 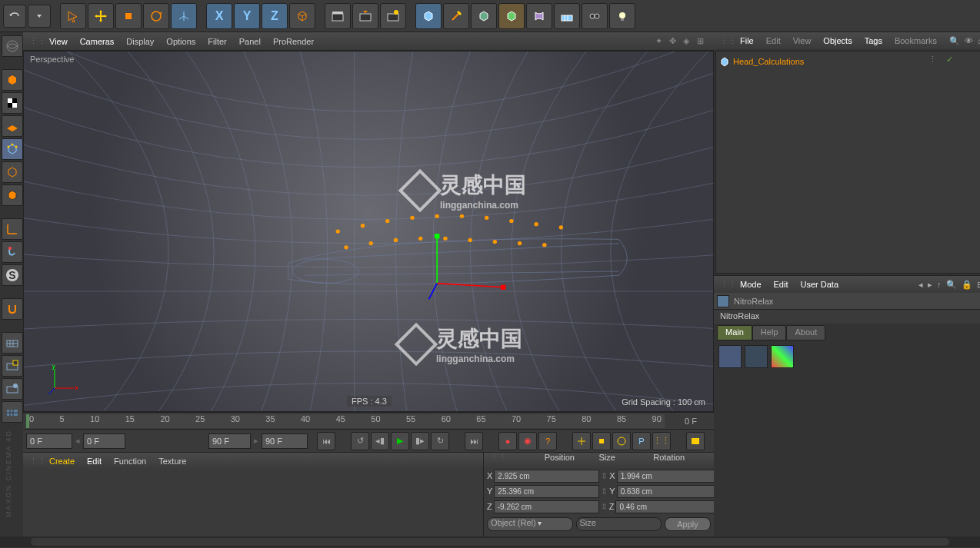 What do you see at coordinates (820, 284) in the screenshot?
I see `attr-menu-userdata: User Data` at bounding box center [820, 284].